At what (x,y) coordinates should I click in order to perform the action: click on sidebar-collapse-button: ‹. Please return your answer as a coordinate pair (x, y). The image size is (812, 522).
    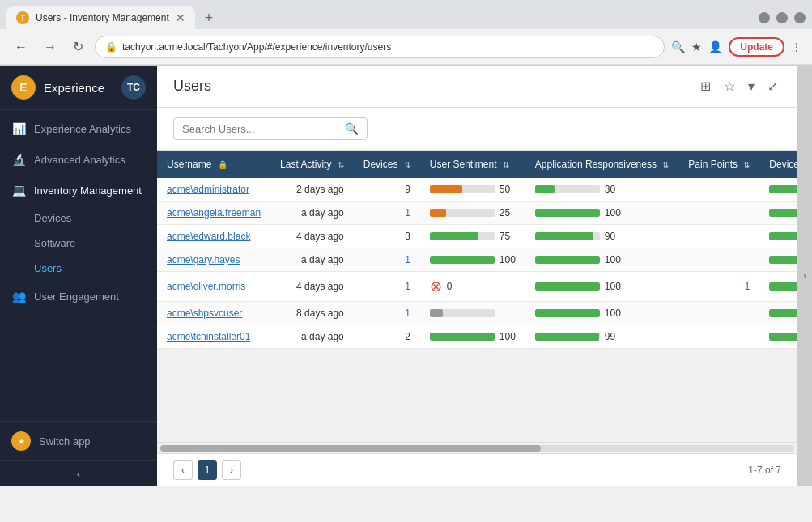
    Looking at the image, I should click on (79, 473).